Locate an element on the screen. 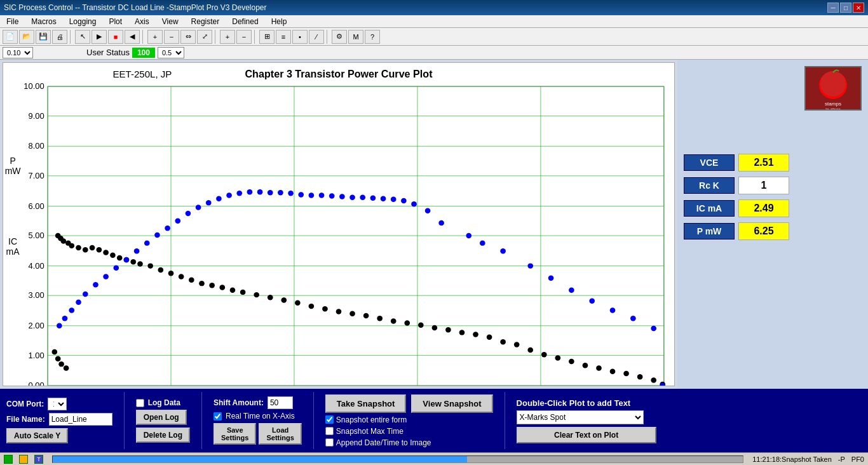  menu-plot: Plot is located at coordinates (116, 22).